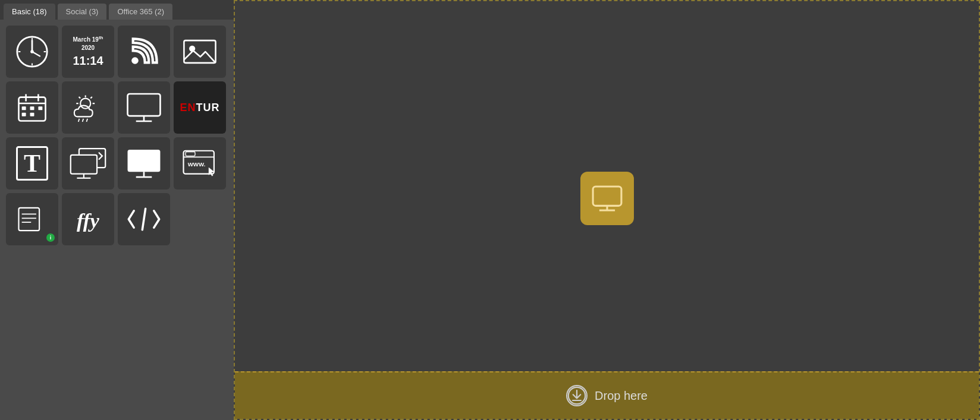 Image resolution: width=980 pixels, height=420 pixels. I want to click on tab-bar: Basic (18) Social (3) Office 365 (2), so click(117, 10).